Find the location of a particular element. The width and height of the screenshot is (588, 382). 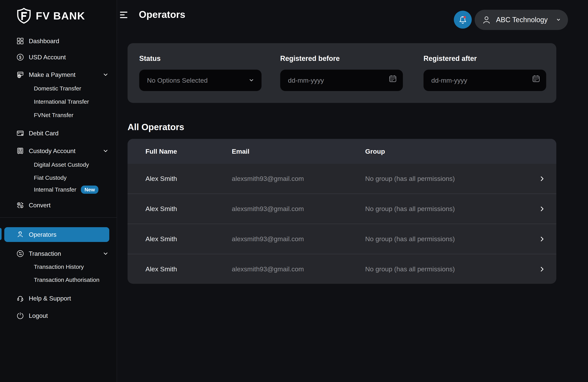

sidebar-item-fiat-custody: Fiat Custody is located at coordinates (58, 178).